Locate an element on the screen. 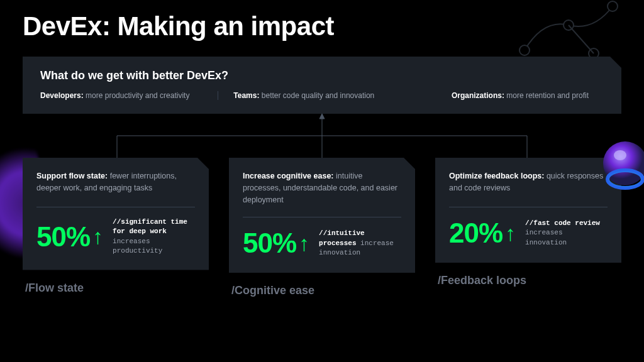 The width and height of the screenshot is (644, 362). card-heading: Increase cognitive ease: intuitive proce… is located at coordinates (322, 188).